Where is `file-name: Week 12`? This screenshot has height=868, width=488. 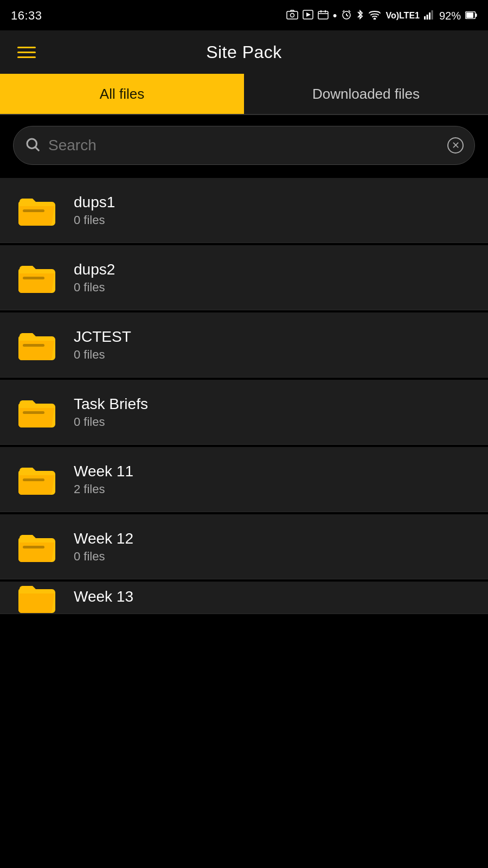 file-name: Week 12 is located at coordinates (104, 539).